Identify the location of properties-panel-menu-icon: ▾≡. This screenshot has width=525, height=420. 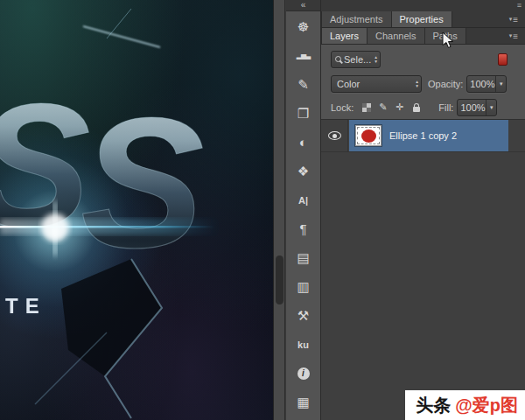
(514, 19).